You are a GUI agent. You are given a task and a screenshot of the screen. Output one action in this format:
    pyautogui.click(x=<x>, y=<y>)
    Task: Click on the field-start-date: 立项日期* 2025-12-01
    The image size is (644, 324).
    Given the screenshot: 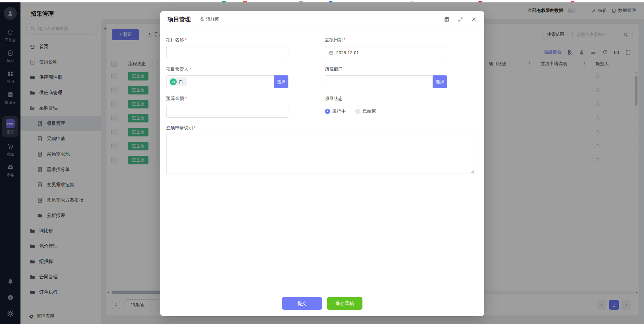 What is the action you would take?
    pyautogui.click(x=386, y=48)
    